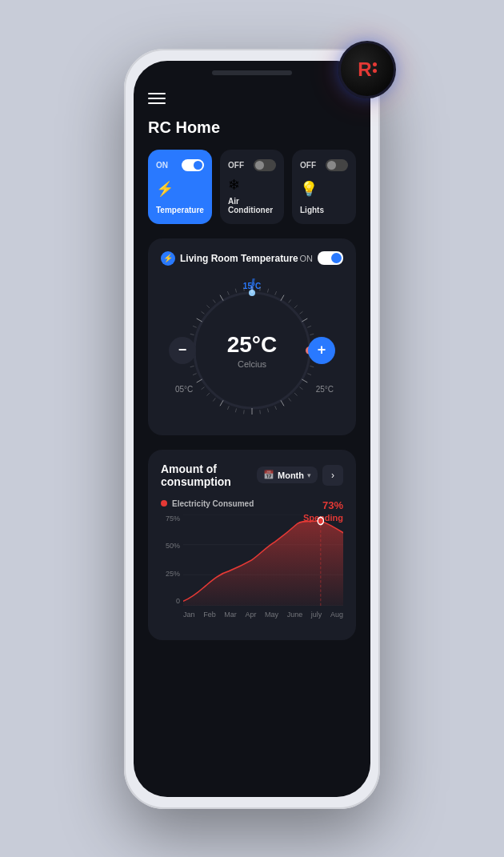 The height and width of the screenshot is (857, 504). Describe the element at coordinates (263, 560) in the screenshot. I see `chart-svg-container` at that location.